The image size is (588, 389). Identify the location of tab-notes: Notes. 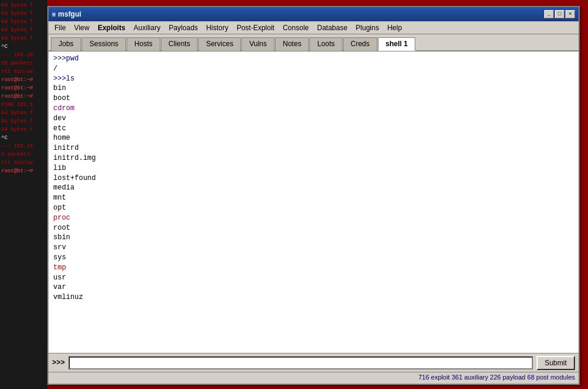
(292, 44).